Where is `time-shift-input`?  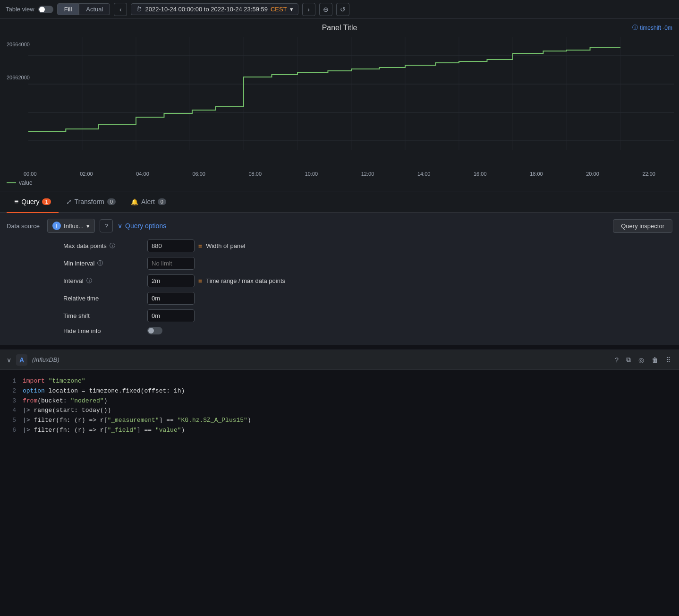
time-shift-input is located at coordinates (171, 316).